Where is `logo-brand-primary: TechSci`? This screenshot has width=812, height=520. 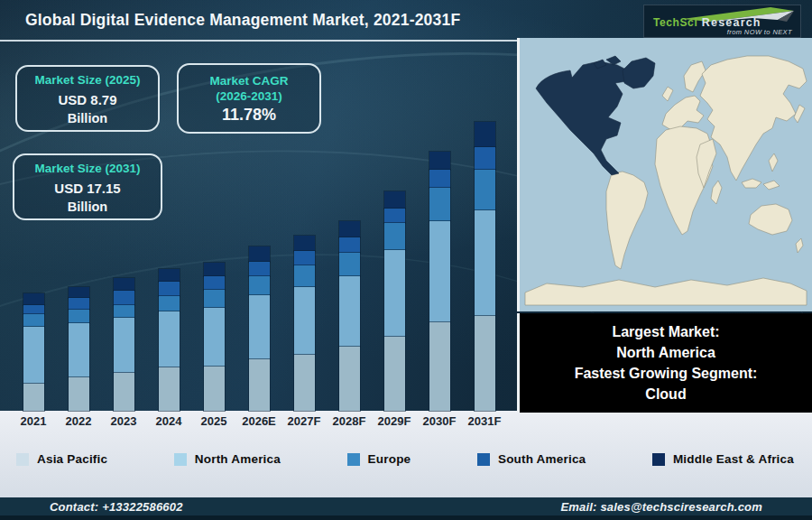
logo-brand-primary: TechSci is located at coordinates (675, 23).